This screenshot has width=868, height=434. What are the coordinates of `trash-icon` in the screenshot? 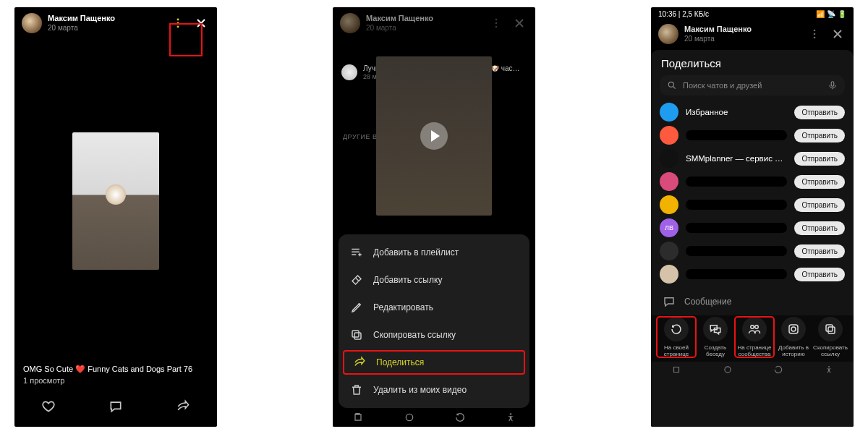 It's located at (357, 390).